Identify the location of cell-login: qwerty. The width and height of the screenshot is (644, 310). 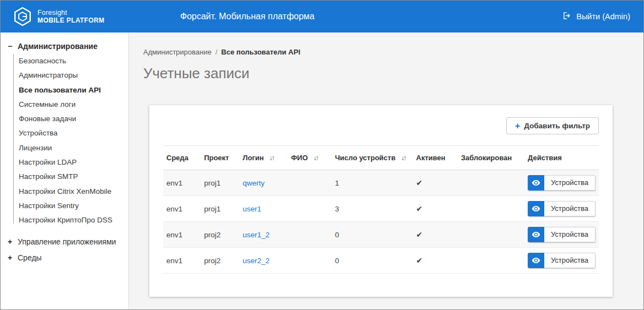
(264, 183).